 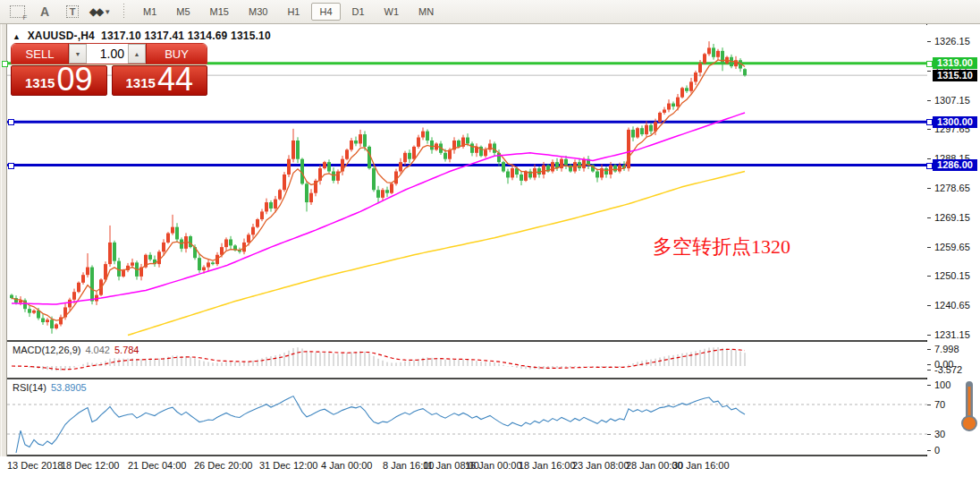 What do you see at coordinates (953, 217) in the screenshot?
I see `price-axis-tick: 1269.15` at bounding box center [953, 217].